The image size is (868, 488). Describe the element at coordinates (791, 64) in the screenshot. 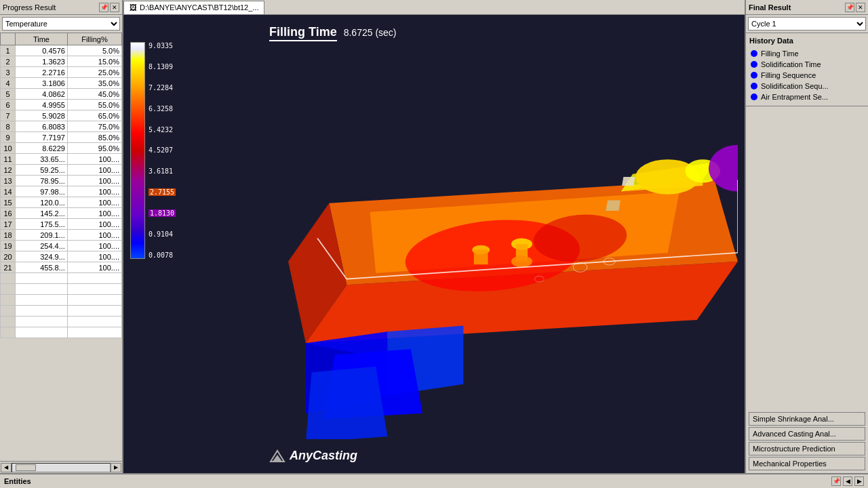

I see `history-item-label-2: Solidification Time` at that location.